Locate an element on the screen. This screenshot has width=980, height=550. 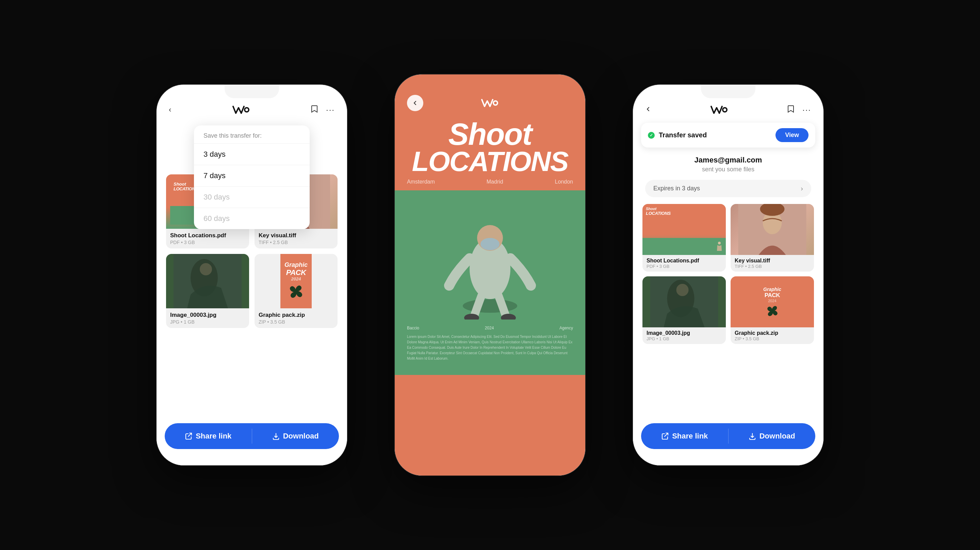
share-link-btn-left: Share link is located at coordinates (208, 436).